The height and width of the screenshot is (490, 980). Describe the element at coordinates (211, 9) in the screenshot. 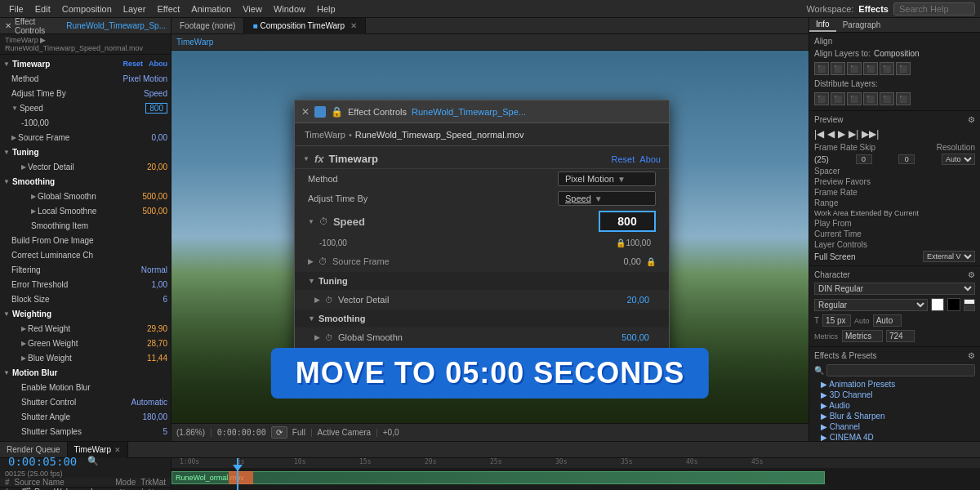

I see `menu-animation: Animation` at that location.